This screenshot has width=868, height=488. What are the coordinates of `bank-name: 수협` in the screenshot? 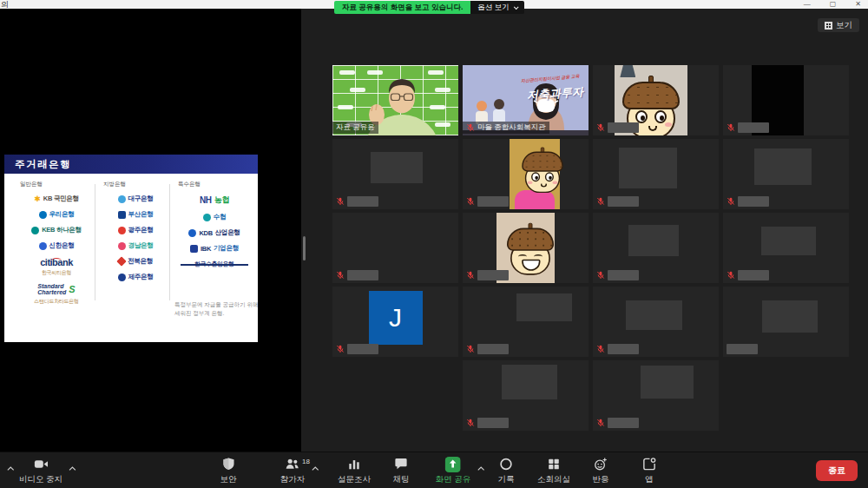 It's located at (220, 217).